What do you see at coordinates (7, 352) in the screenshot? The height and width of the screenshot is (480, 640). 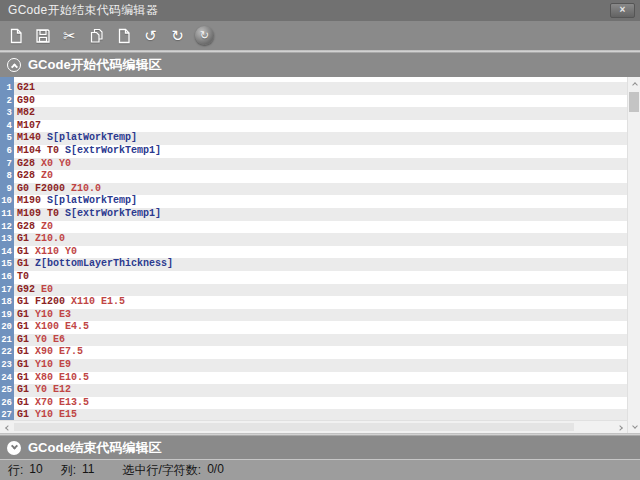 I see `line-number: 22` at bounding box center [7, 352].